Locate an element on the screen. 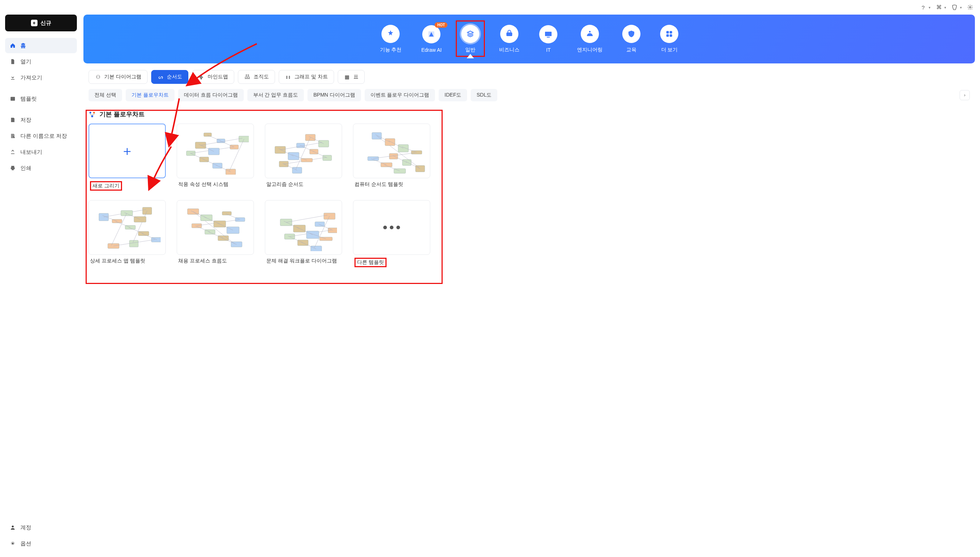 This screenshot has width=980, height=557. sidebar-item-print: 인쇄 is located at coordinates (41, 168).